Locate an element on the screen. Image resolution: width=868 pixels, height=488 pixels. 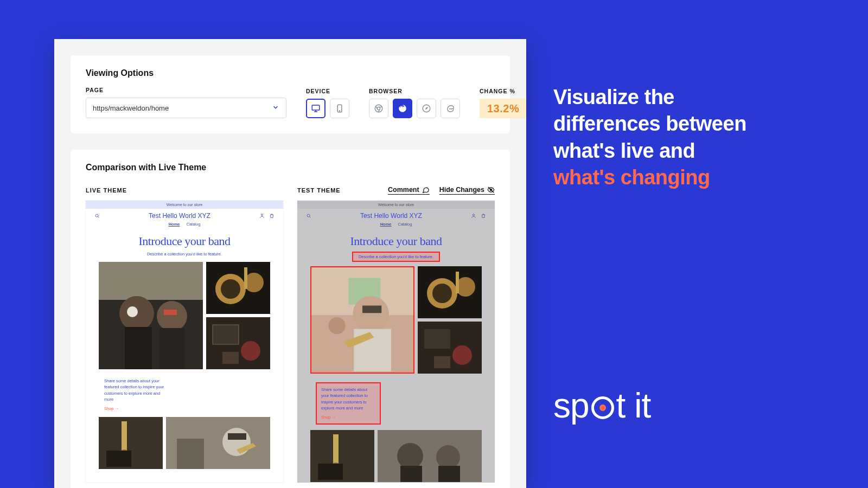
store-nav: Home Catalog is located at coordinates (184, 227).